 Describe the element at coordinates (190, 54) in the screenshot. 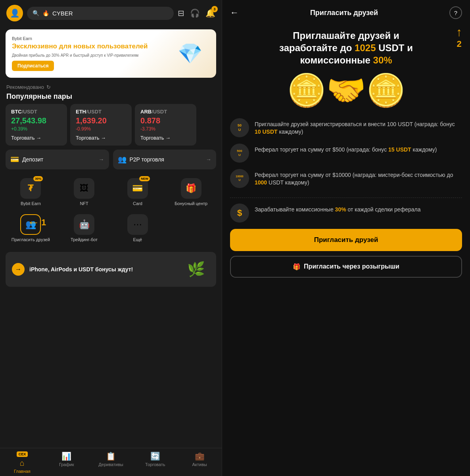

I see `banner-image: 💎` at that location.